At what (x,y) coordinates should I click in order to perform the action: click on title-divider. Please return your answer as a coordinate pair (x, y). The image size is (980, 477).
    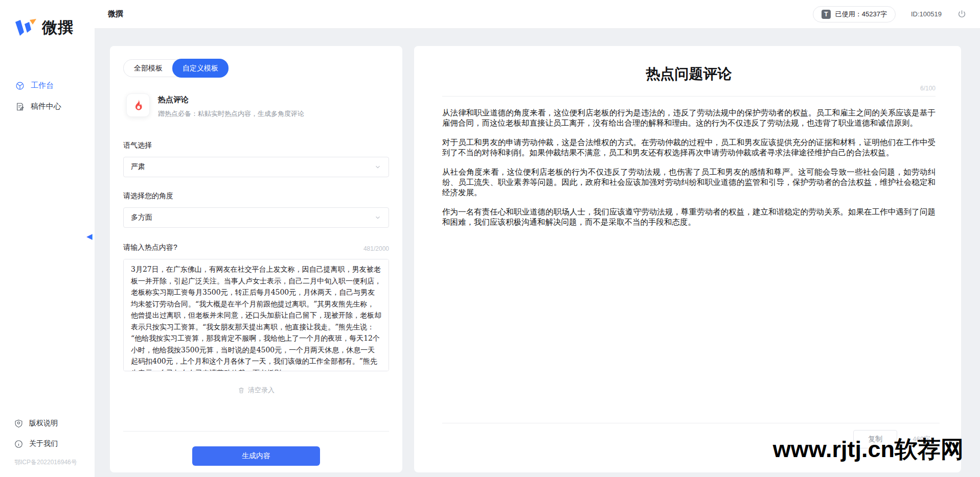
    Looking at the image, I should click on (689, 96).